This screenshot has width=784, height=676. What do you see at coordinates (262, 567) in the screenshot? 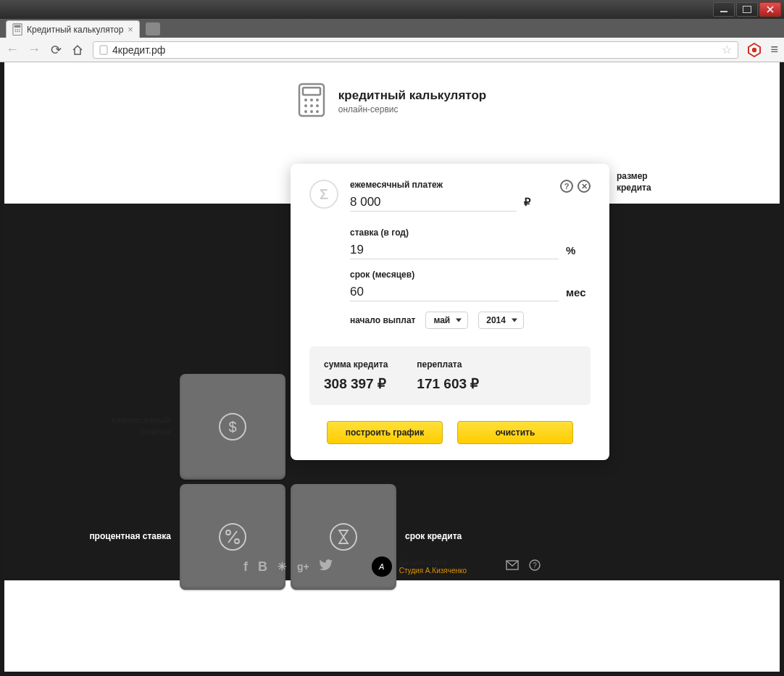
I see `vk-icon: B` at bounding box center [262, 567].